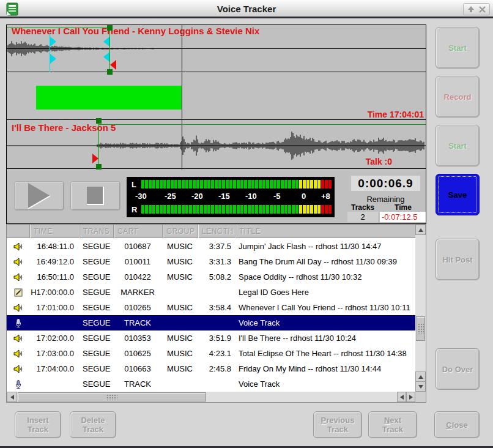 This screenshot has width=493, height=448. What do you see at coordinates (363, 207) in the screenshot?
I see `remaining-tracks-label: Tracks` at bounding box center [363, 207].